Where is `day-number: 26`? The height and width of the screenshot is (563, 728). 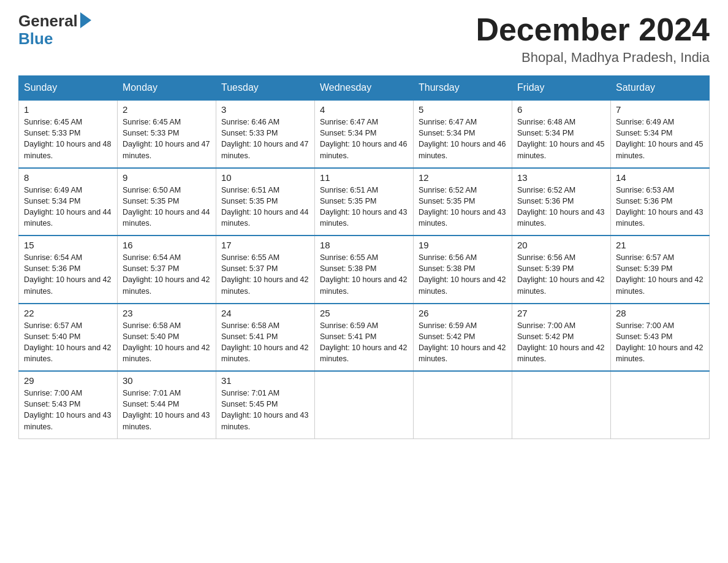 day-number: 26 is located at coordinates (463, 313).